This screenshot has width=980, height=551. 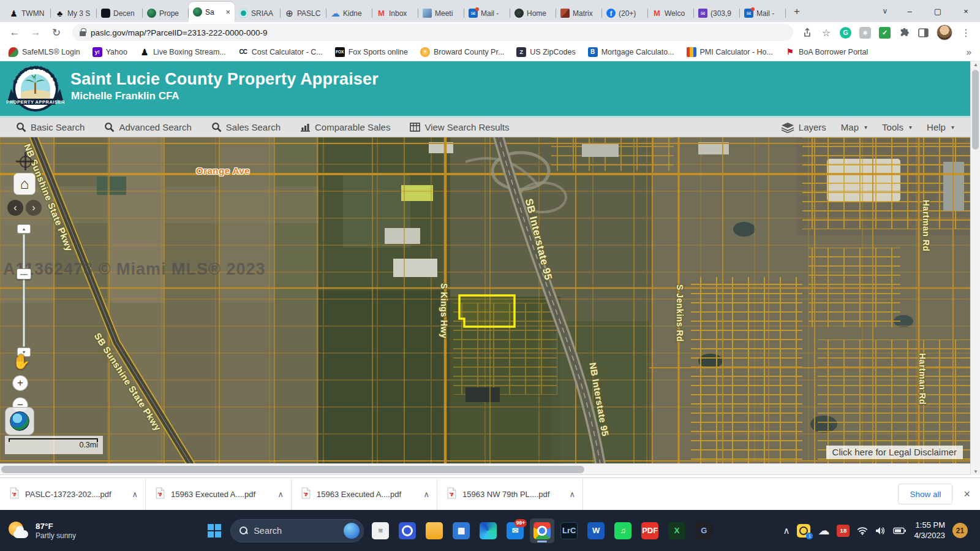 What do you see at coordinates (34, 208) in the screenshot?
I see `next-extent-button: ›` at bounding box center [34, 208].